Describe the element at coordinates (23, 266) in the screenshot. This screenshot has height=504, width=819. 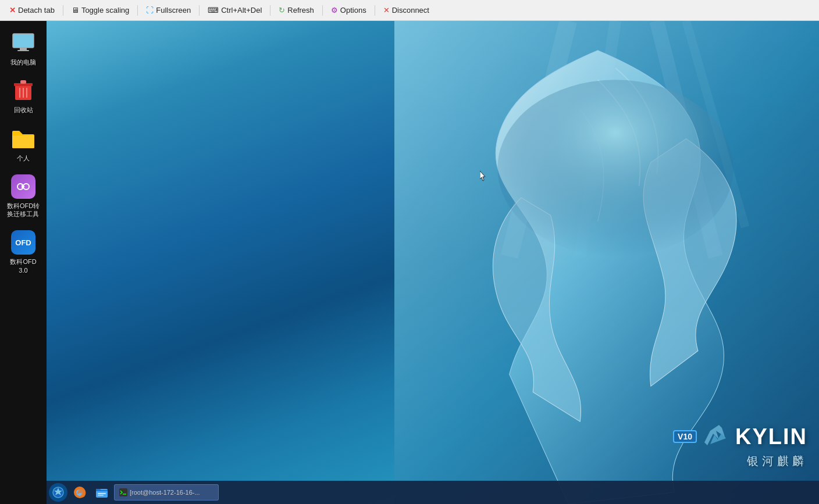
I see `ofd-label: 数科OFD3.0` at that location.